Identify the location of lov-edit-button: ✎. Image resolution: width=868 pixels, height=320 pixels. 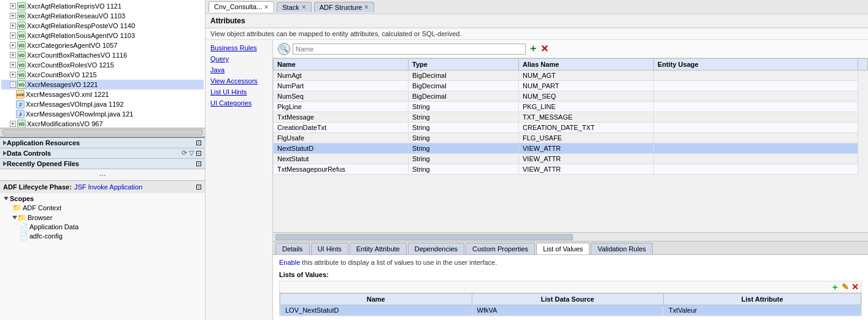
(845, 287).